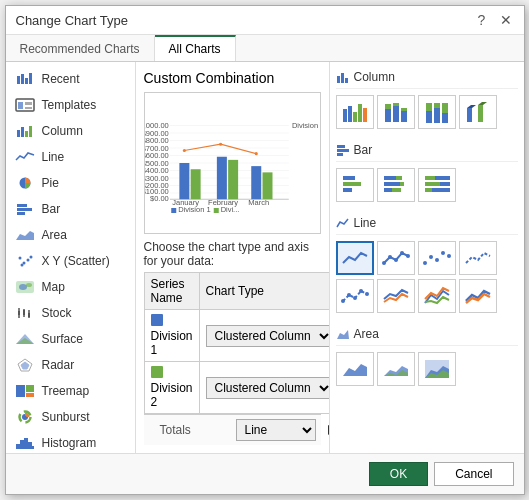 The height and width of the screenshot is (500, 529). What do you see at coordinates (396, 258) in the screenshot?
I see `chart-option-line2` at bounding box center [396, 258].